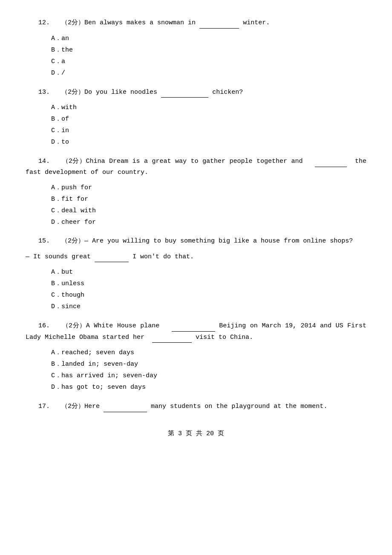 This screenshot has width=392, height=555. Describe the element at coordinates (209, 387) in the screenshot. I see `q16-option-d: D．has got to; seven days` at that location.